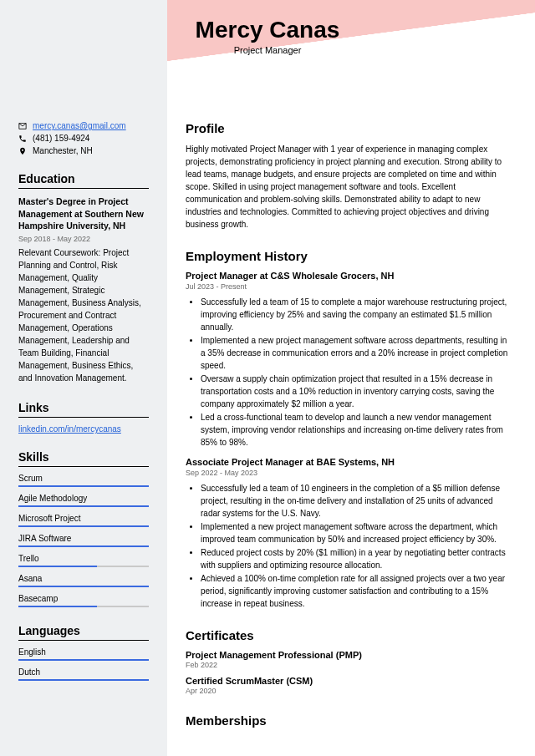  Describe the element at coordinates (349, 129) in the screenshot. I see `profile-heading: Profile` at that location.